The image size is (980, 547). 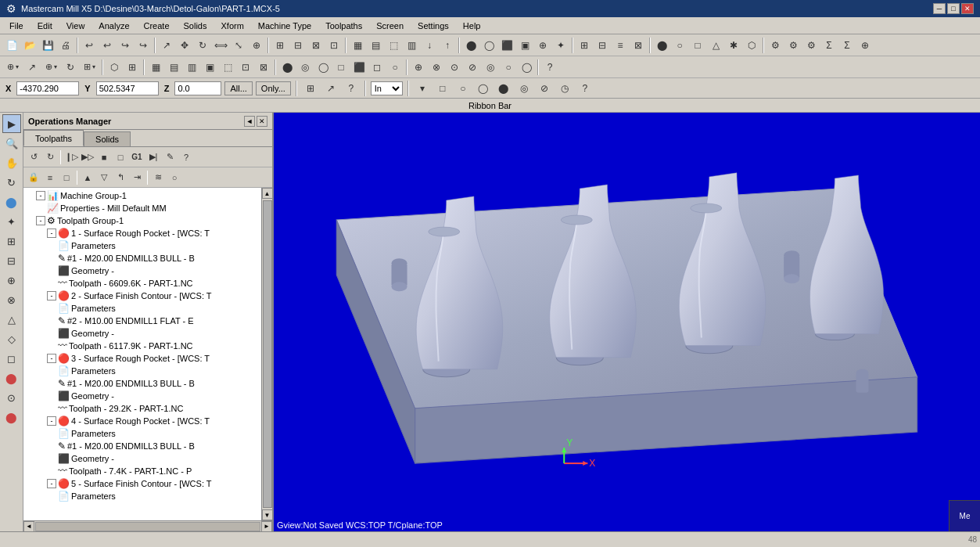 What do you see at coordinates (507, 45) in the screenshot?
I see `tb-c3: ⬛` at bounding box center [507, 45].